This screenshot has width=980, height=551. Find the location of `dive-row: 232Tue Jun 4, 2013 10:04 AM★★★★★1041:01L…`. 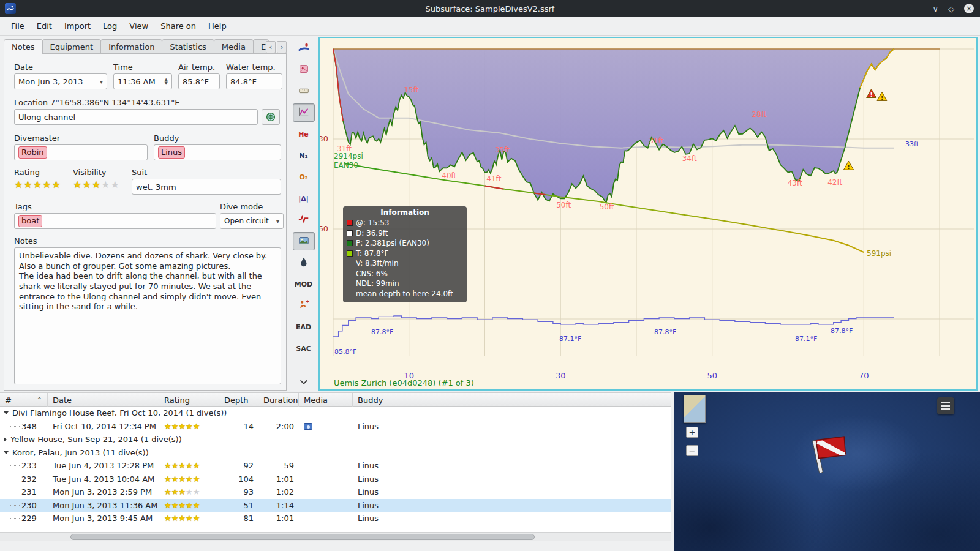

dive-row: 232Tue Jun 4, 2013 10:04 AM★★★★★1041:01L… is located at coordinates (336, 479).